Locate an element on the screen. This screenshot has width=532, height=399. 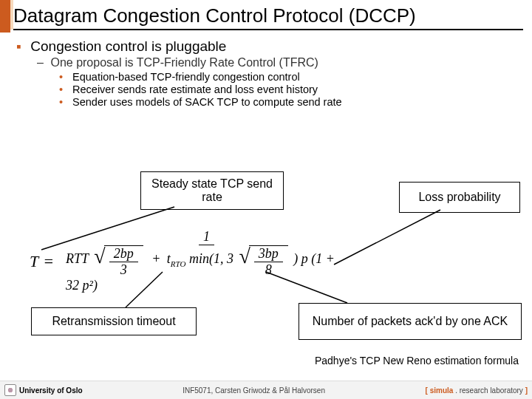
eq-8: 8 is located at coordinates (269, 270).